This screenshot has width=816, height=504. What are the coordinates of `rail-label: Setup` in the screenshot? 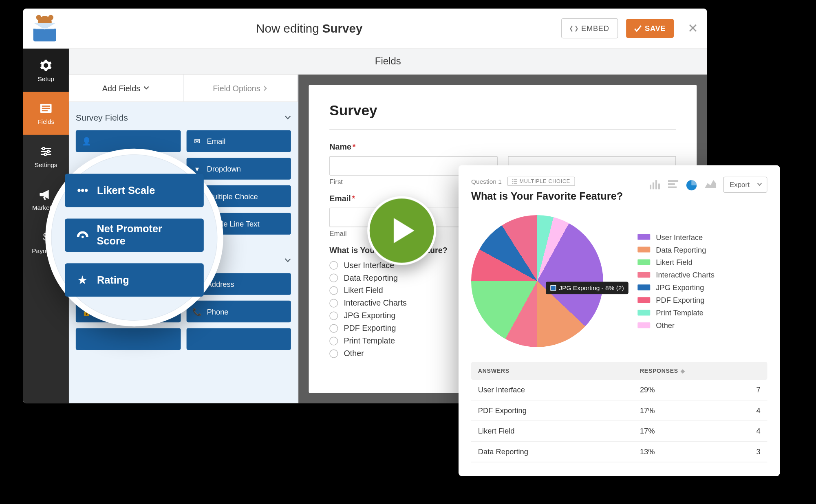 It's located at (46, 78).